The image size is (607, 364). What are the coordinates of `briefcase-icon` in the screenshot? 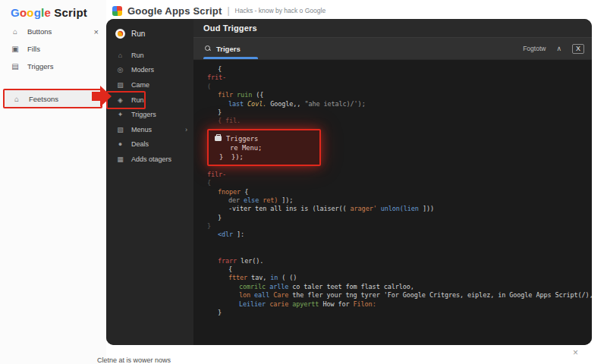 It's located at (219, 138).